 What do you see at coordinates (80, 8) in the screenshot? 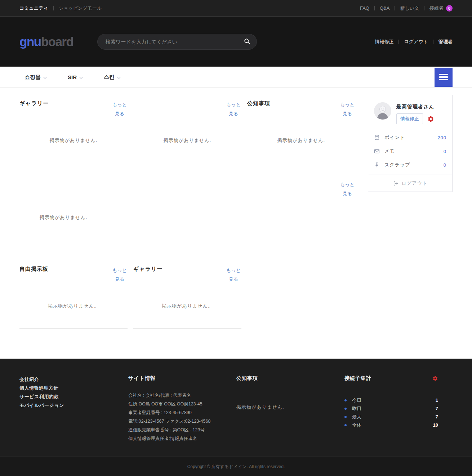
I see `topbar-link-shopping-mall: ショッピングモール` at bounding box center [80, 8].